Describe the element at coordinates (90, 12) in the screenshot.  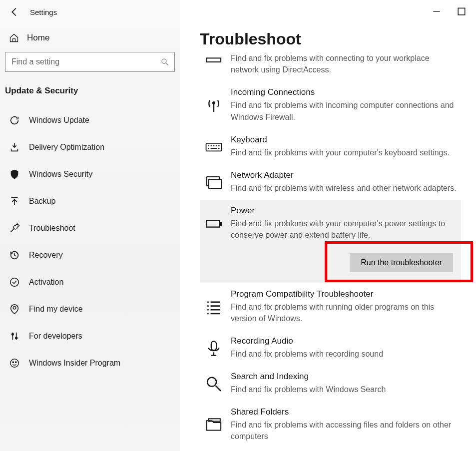
I see `titlebar: Settings` at that location.